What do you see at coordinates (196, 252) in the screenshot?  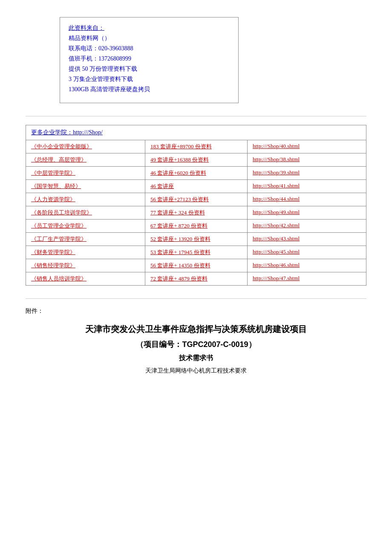 I see `table-row: 《财务管理学院》 53 套讲座+ 17945 份资料 http:///Shop/…` at bounding box center [196, 252].